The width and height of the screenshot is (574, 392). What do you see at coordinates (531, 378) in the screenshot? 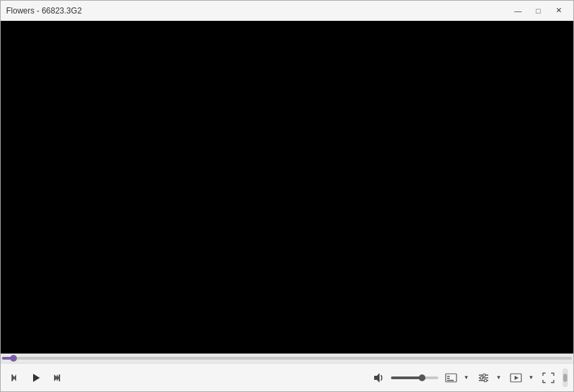
I see `video-dropdown-arrow: ▼` at bounding box center [531, 378].